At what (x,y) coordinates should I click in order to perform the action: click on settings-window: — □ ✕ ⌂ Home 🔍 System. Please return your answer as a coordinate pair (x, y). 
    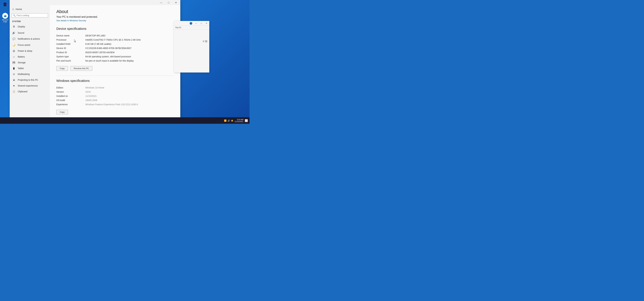
    Looking at the image, I should click on (95, 59).